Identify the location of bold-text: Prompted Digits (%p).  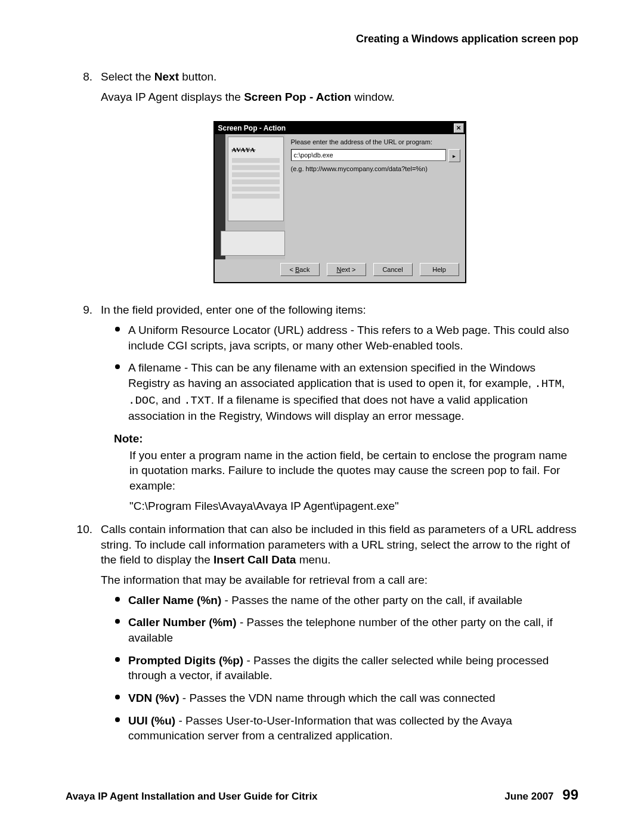
(186, 661).